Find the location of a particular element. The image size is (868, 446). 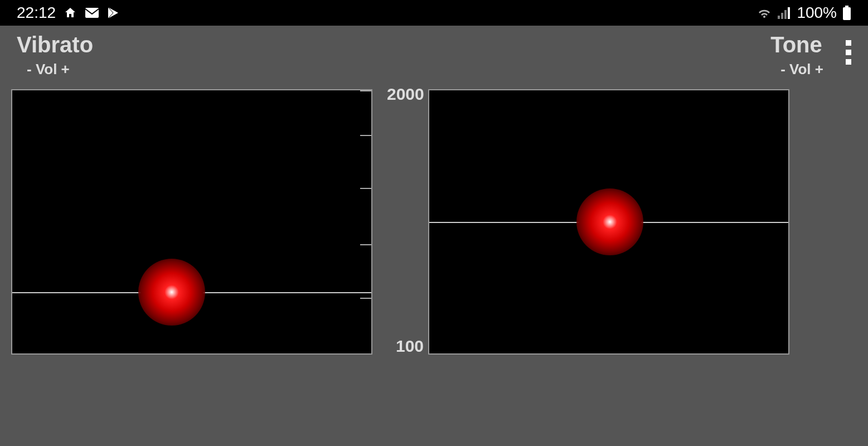

battery-text: 100% is located at coordinates (817, 13).